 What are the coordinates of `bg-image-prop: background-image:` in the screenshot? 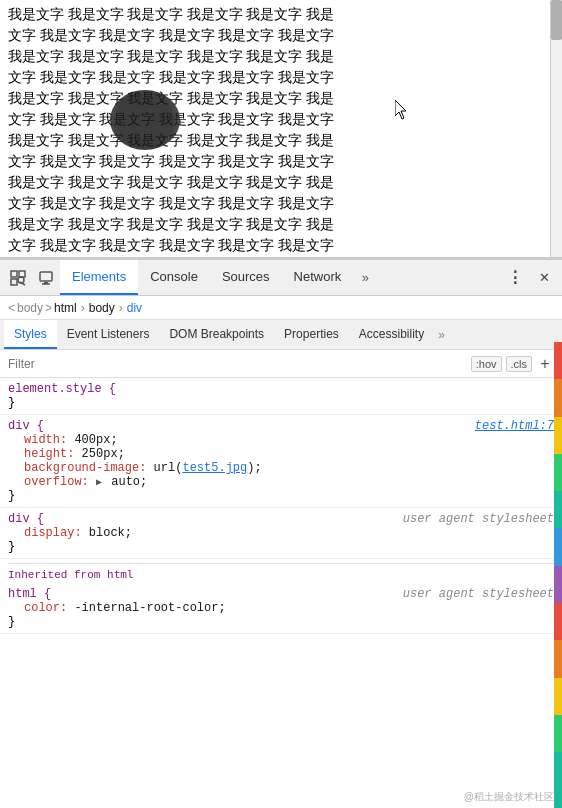 It's located at (85, 468).